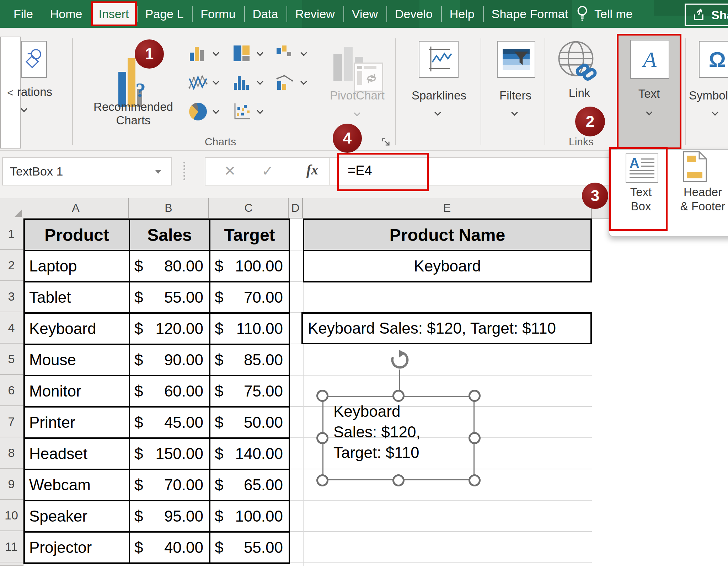  Describe the element at coordinates (170, 360) in the screenshot. I see `sales-cell: $90.00` at that location.